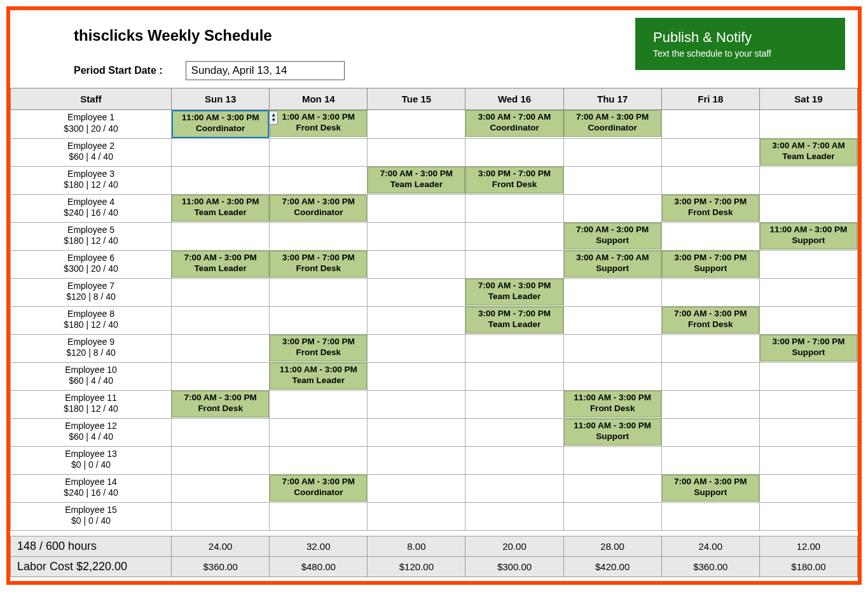  What do you see at coordinates (711, 264) in the screenshot?
I see `shift-block: 3:00 PM - 7:00 PMSupport` at bounding box center [711, 264].